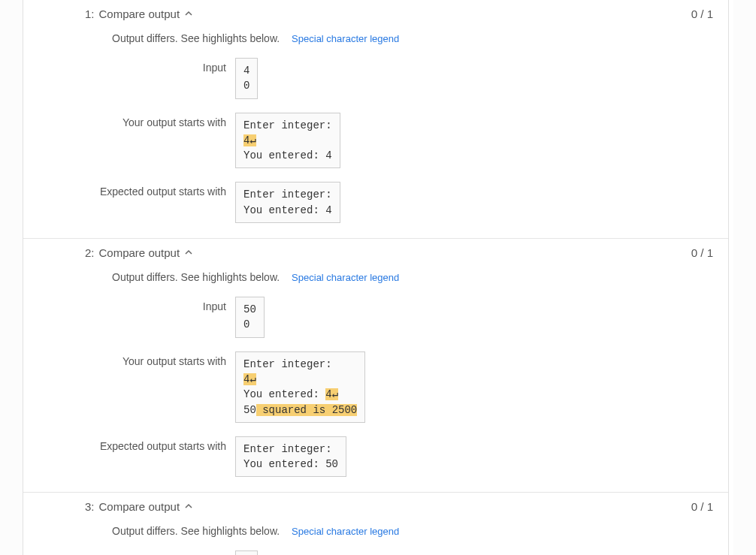 The width and height of the screenshot is (756, 555). I want to click on testcase-header: 2: Compare output 0 / 1, so click(376, 252).